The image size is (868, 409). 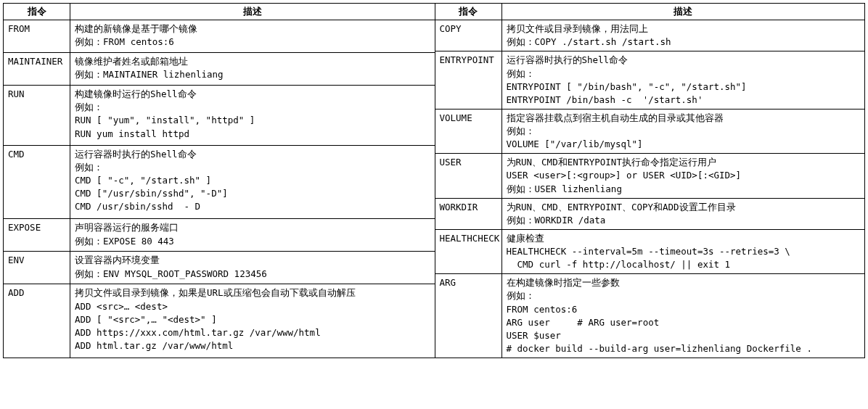 What do you see at coordinates (219, 70) in the screenshot?
I see `table-row: MAINTAINER镜像维护者姓名或邮箱地址 例如：MAINTAINER liz…` at bounding box center [219, 70].